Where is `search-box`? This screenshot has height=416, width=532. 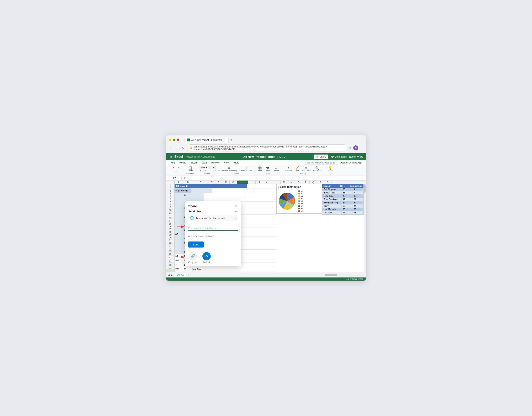
search-box is located at coordinates (321, 163).